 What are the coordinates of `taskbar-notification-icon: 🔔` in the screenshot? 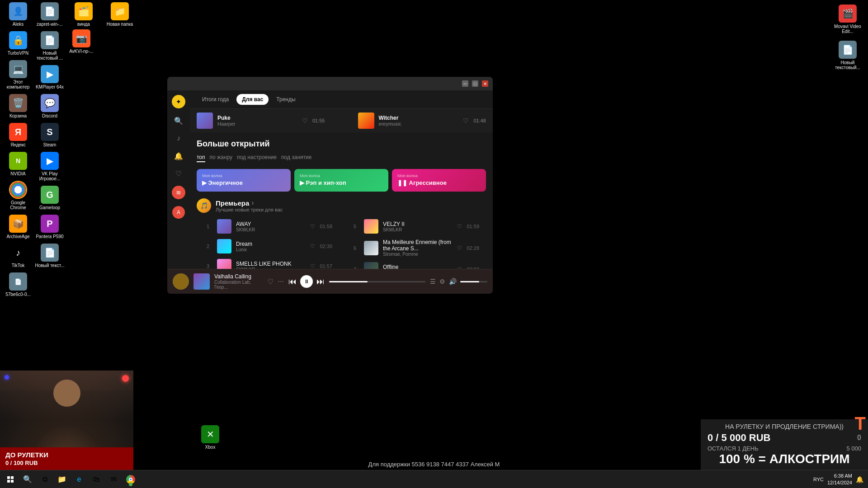 It's located at (860, 479).